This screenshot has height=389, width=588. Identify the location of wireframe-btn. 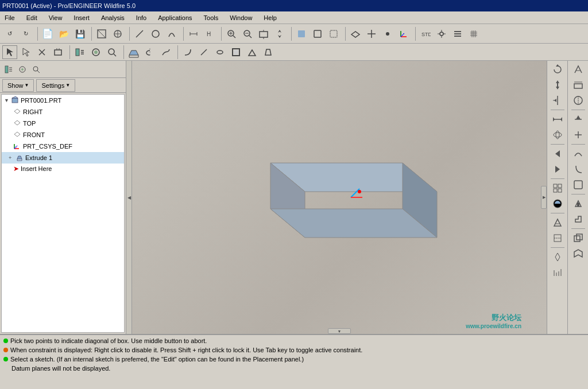
(334, 34).